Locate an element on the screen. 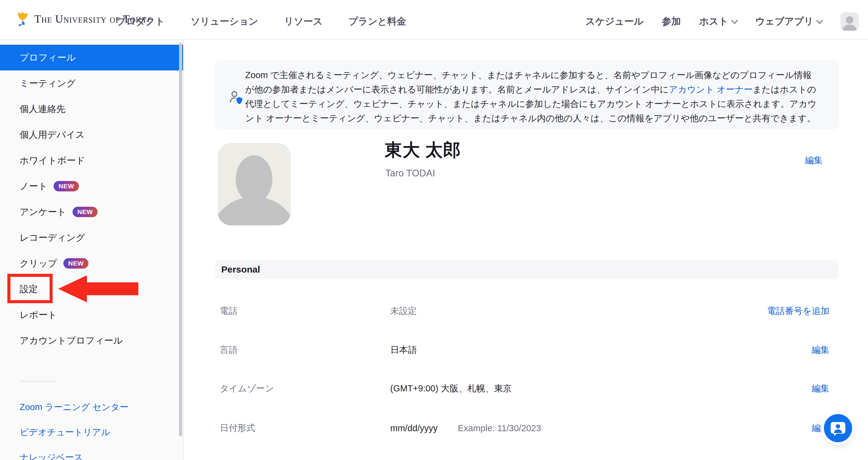  user-avatar is located at coordinates (850, 22).